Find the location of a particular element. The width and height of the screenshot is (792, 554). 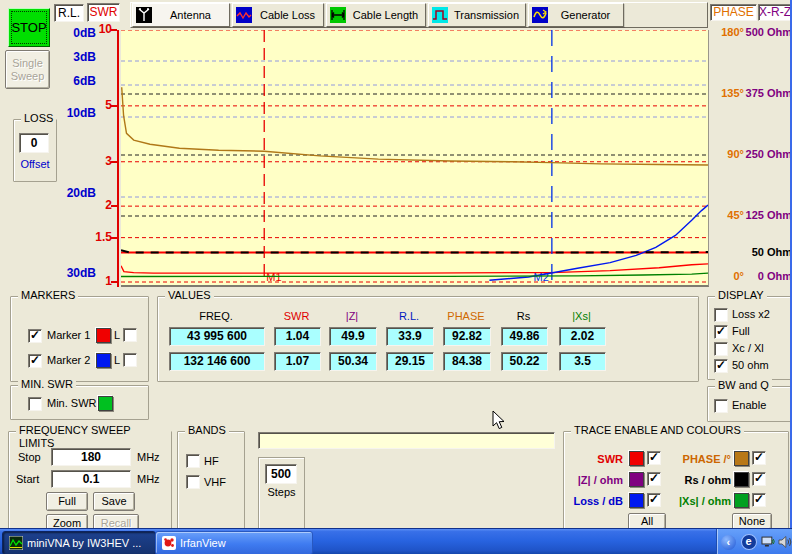

full-label: Full is located at coordinates (741, 331).